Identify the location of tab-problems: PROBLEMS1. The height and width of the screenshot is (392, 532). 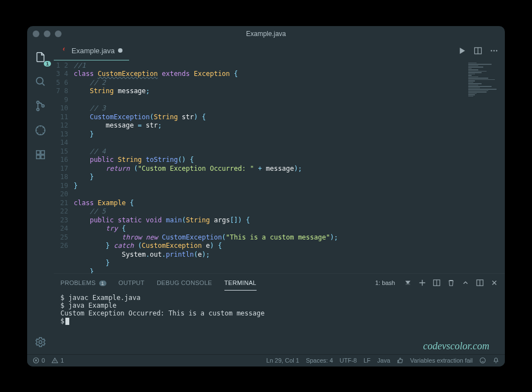
(83, 283).